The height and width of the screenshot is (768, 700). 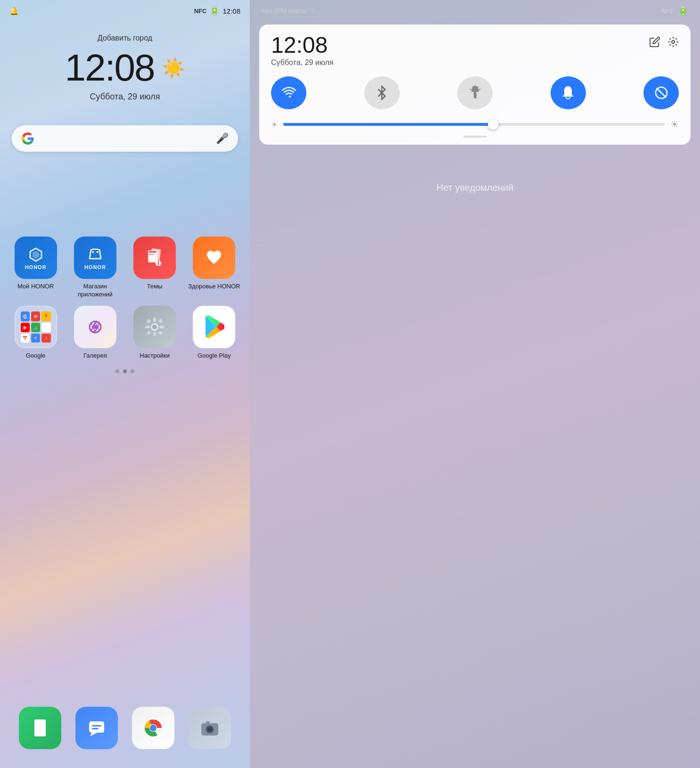 I want to click on clock-date: Суббота, 29 июля, so click(x=125, y=97).